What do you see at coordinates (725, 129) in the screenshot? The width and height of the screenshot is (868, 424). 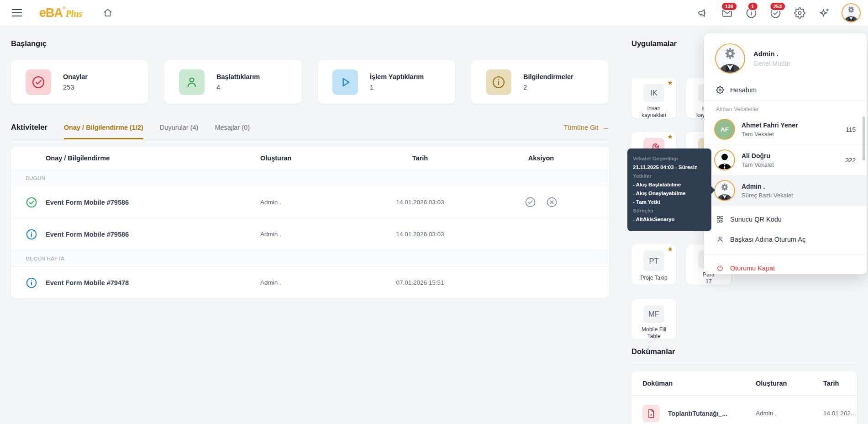 I see `avatar: AF` at bounding box center [725, 129].